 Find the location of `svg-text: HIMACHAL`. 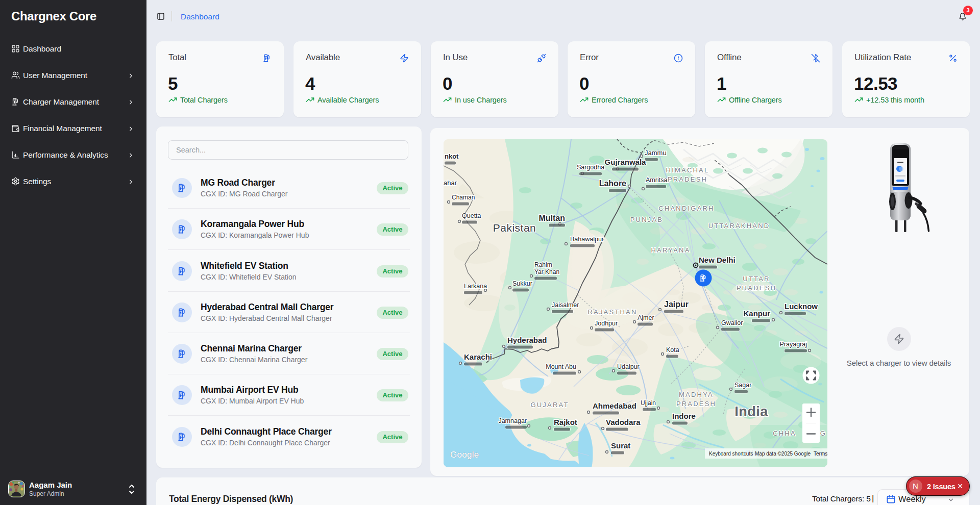

svg-text: HIMACHAL is located at coordinates (688, 170).